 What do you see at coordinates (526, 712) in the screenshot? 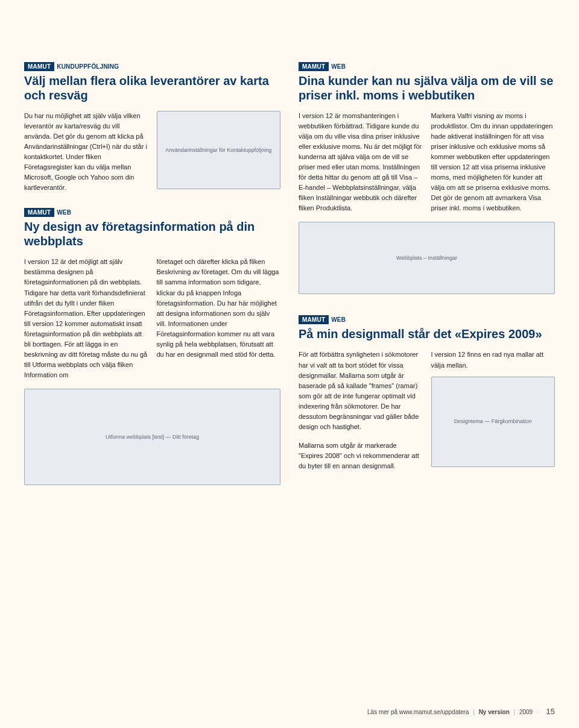
I see `footer-year: 2009` at bounding box center [526, 712].